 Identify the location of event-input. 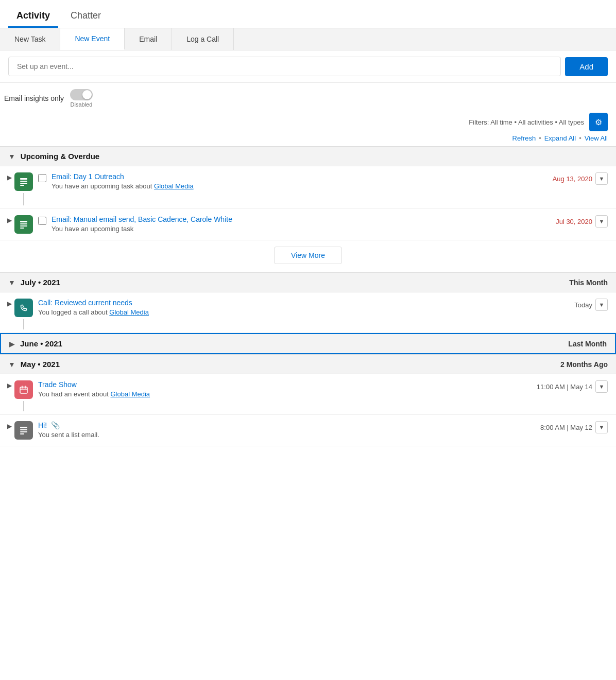
(284, 66).